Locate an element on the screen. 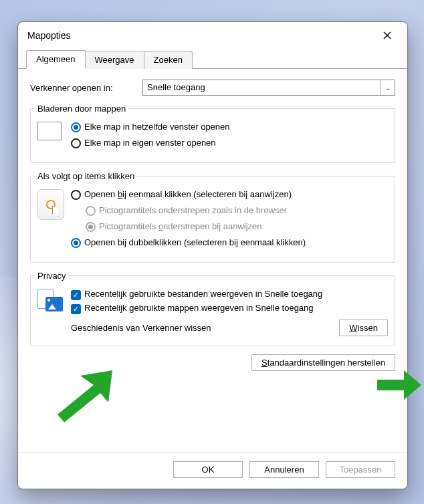 The width and height of the screenshot is (424, 504). browse-folders-group: Bladeren door mappen Elke map in hetzelf… is located at coordinates (213, 134).